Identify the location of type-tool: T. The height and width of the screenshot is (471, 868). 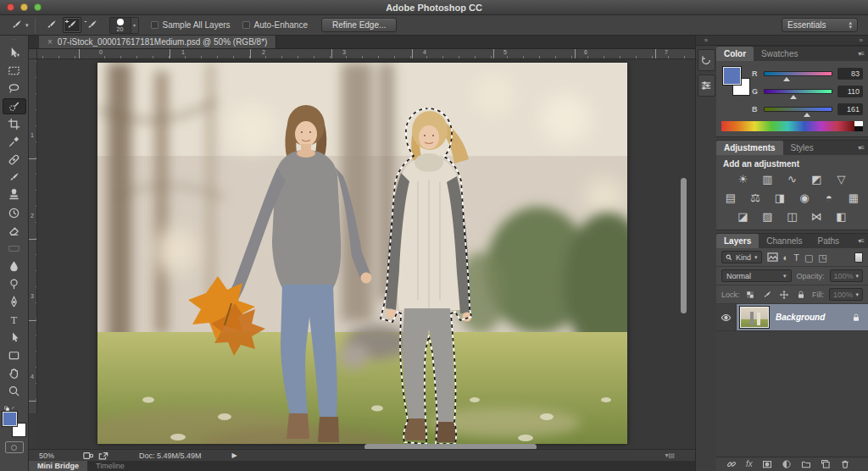
(14, 320).